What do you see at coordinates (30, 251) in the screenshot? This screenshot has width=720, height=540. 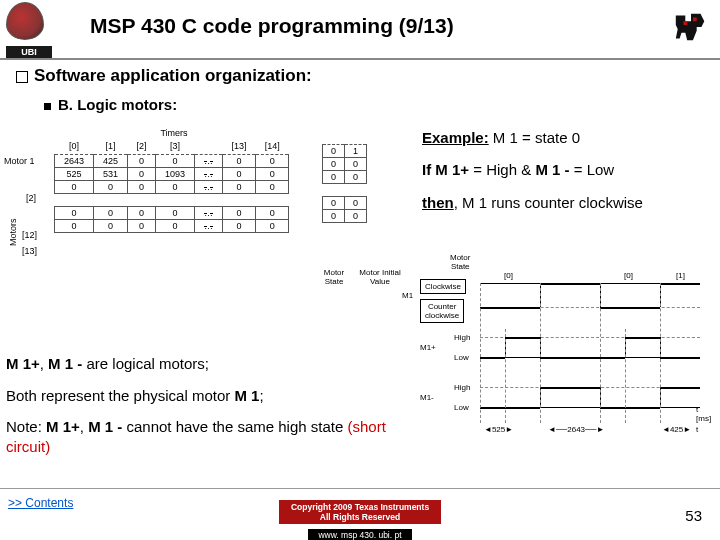 I see `row-lbl-5: [13]` at bounding box center [30, 251].